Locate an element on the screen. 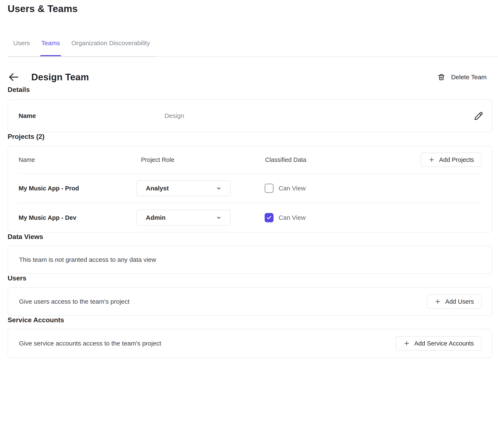 Image resolution: width=498 pixels, height=448 pixels. add-users-button: Add Users is located at coordinates (454, 302).